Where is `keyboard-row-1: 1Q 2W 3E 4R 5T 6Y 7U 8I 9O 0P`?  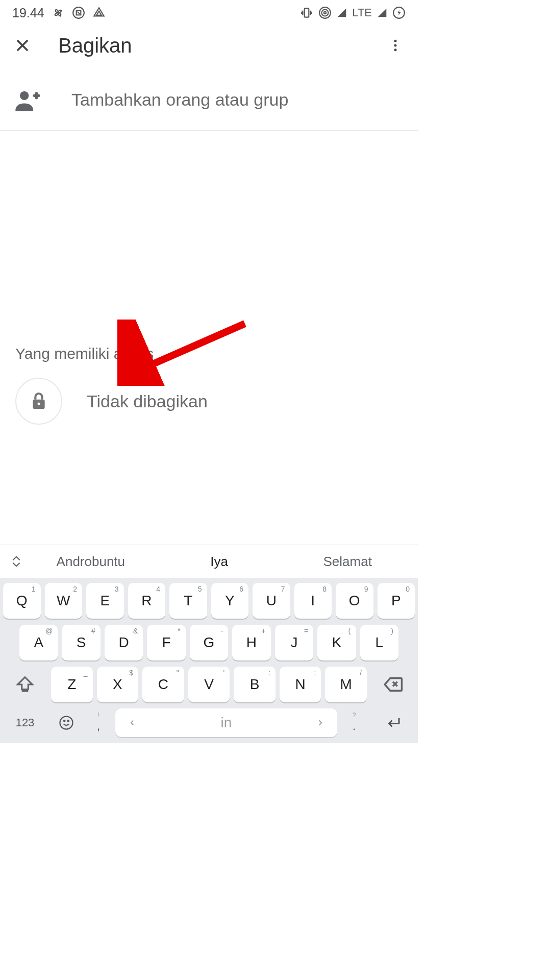
keyboard-row-1: 1Q 2W 3E 4R 5T 6Y 7U 8I 9O 0P is located at coordinates (209, 601).